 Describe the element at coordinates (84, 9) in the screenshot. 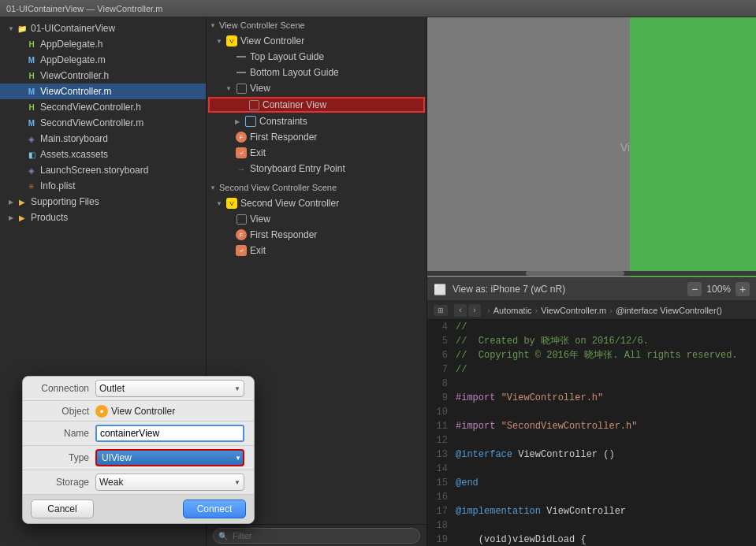

I see `window-title: 01-UIContainerView — ViewController.m` at that location.